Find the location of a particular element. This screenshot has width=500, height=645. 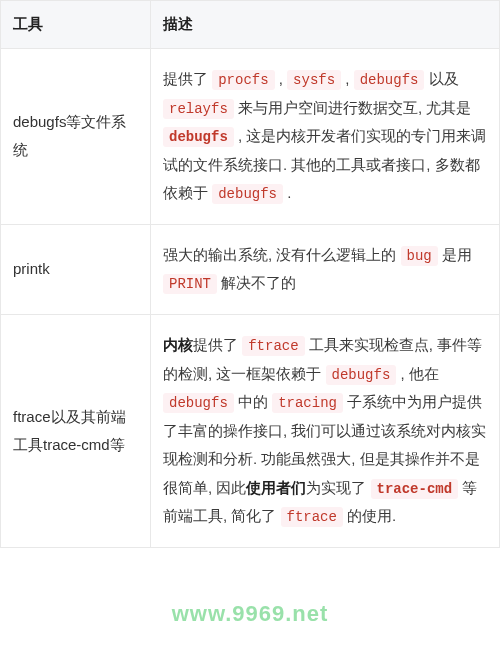

code-bold: trace-cmd is located at coordinates (415, 489).